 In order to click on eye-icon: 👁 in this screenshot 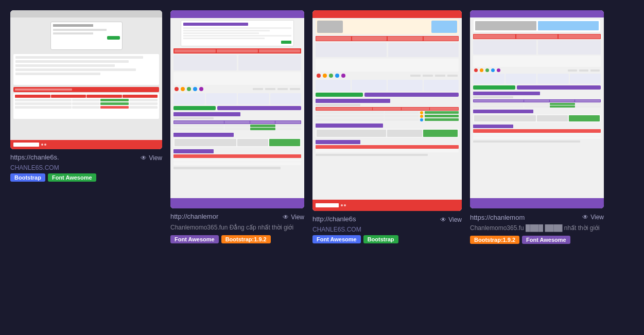, I will do `click(144, 158)`.